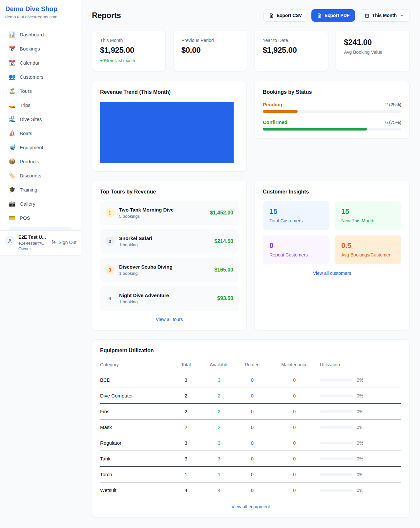  Describe the element at coordinates (251, 126) in the screenshot. I see `charts-row: Revenue Trend (This Month) Bookings by S…` at that location.